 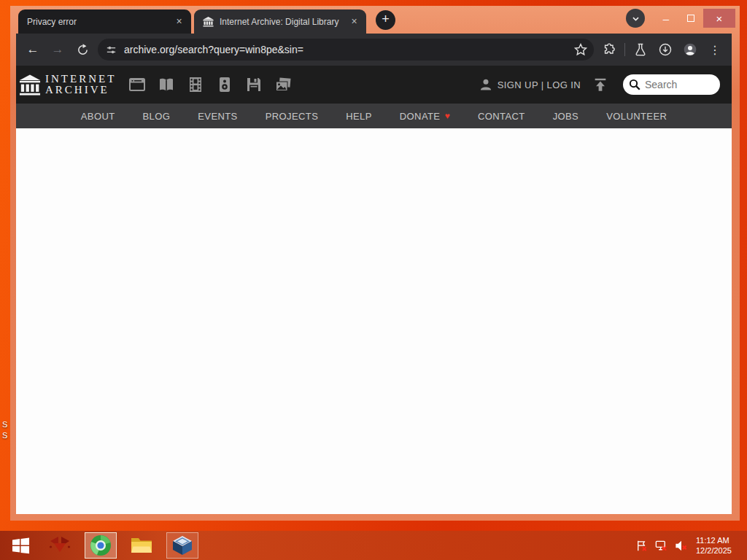 What do you see at coordinates (166, 85) in the screenshot?
I see `texts-icon` at bounding box center [166, 85].